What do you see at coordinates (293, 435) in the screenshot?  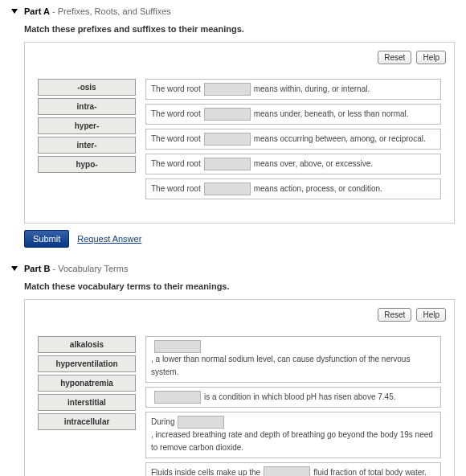 I see `target-row: During , increased breathing rate and de…` at bounding box center [293, 435].